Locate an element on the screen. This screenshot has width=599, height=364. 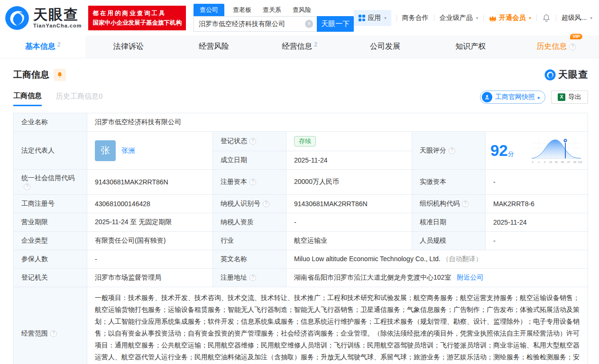
apps-menu: 应用 ▾ is located at coordinates (373, 18).